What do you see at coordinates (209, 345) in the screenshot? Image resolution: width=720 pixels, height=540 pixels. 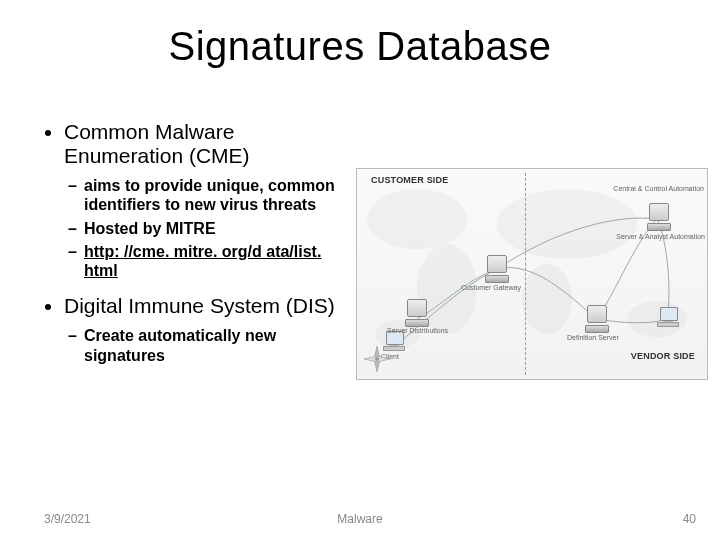 I see `sub-list-dis: Create automatically new signatures` at bounding box center [209, 345].